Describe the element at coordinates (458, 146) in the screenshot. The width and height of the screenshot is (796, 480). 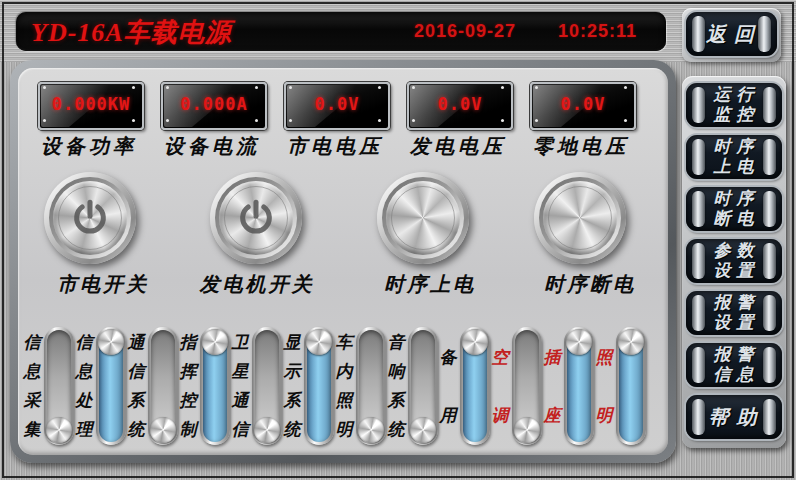
I see `display-label-generator-voltage: 发电电压` at that location.